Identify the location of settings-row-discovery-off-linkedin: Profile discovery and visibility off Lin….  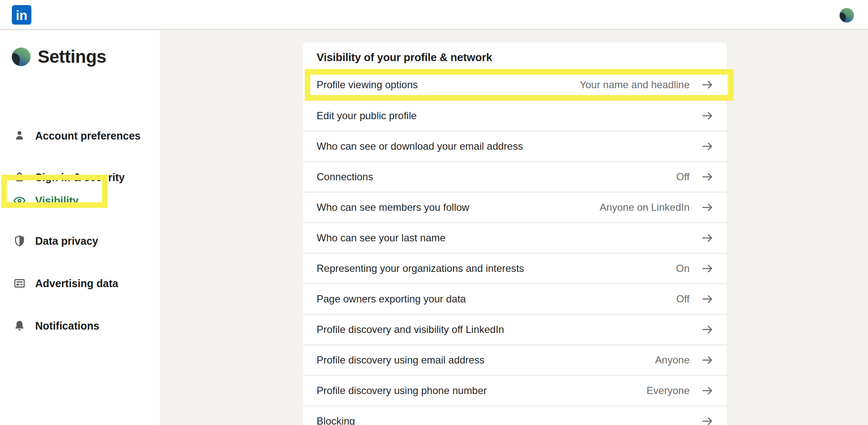
(515, 329).